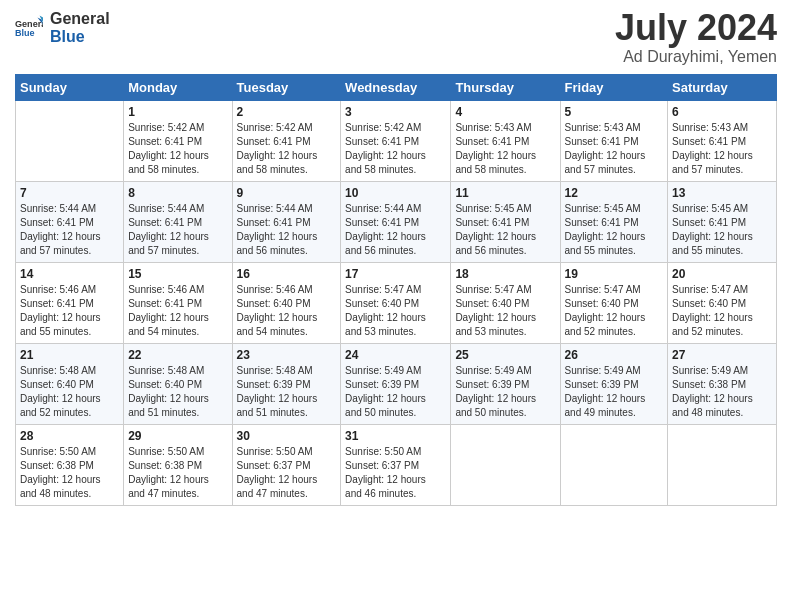  I want to click on calendar-cell: 17Sunrise: 5:47 AM Sunset: 6:40 PM Dayli…, so click(396, 304).